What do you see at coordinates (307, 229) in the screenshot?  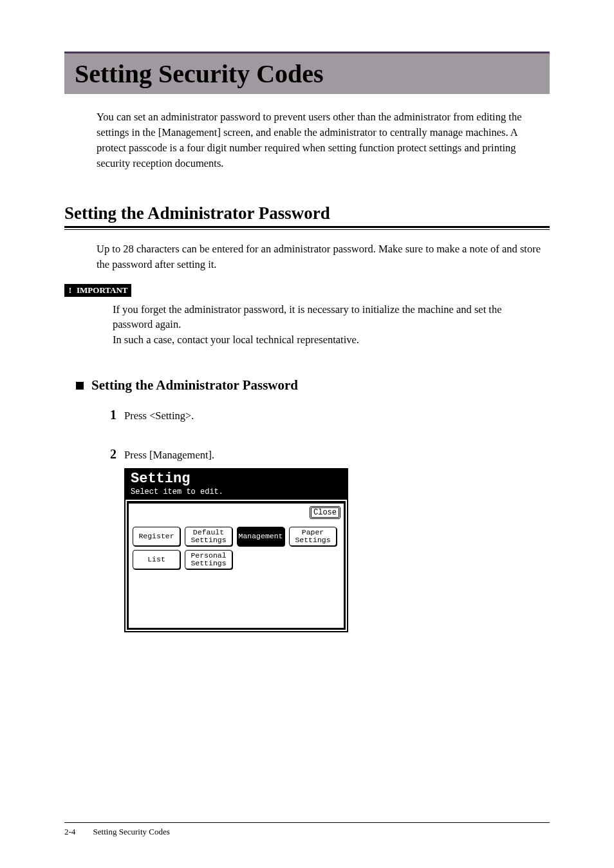 I see `section-rule-thin` at bounding box center [307, 229].